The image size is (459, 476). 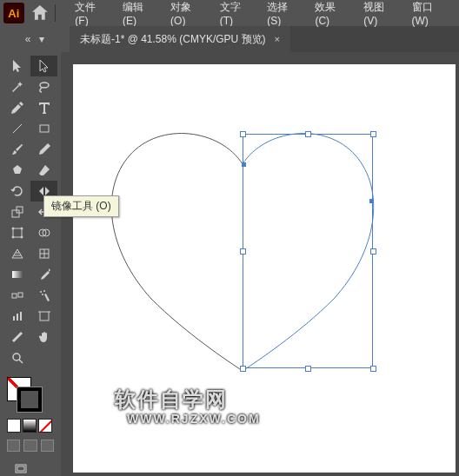 What do you see at coordinates (14, 426) in the screenshot?
I see `color-mode-solid` at bounding box center [14, 426].